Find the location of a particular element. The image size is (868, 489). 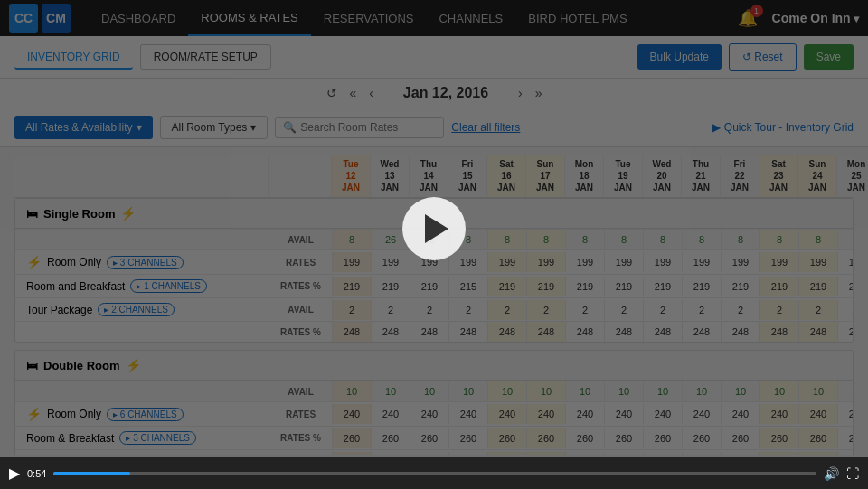

cell-1-10: 219 is located at coordinates (740, 287).